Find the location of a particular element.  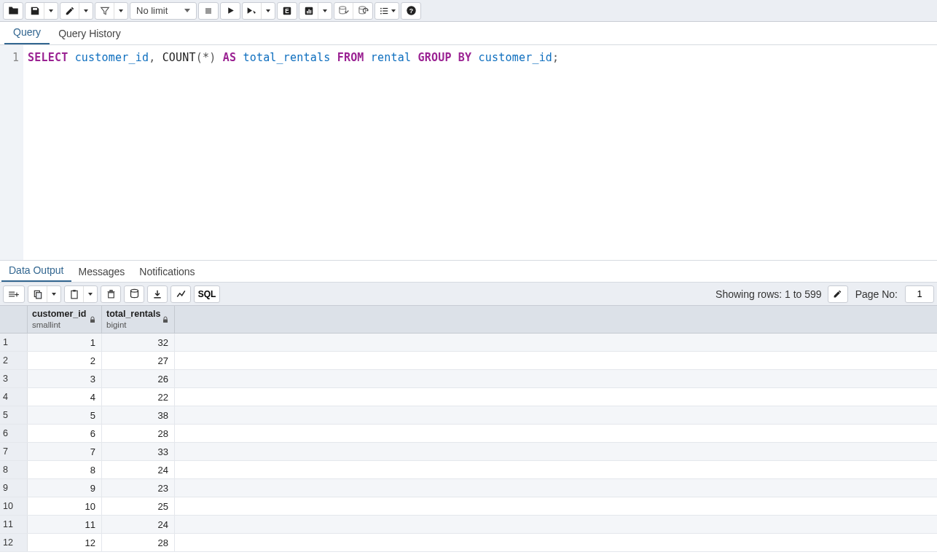

sql-button: SQL is located at coordinates (207, 294).